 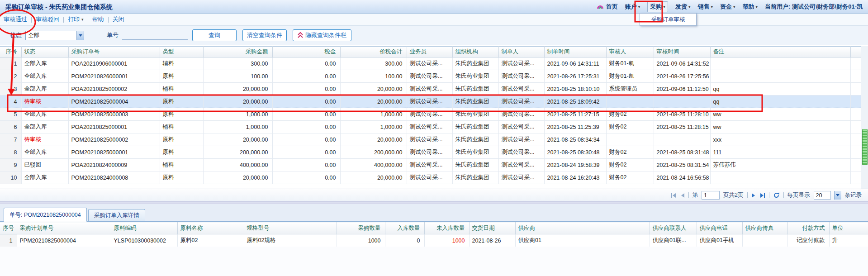 I want to click on last-page-icon, so click(x=763, y=195).